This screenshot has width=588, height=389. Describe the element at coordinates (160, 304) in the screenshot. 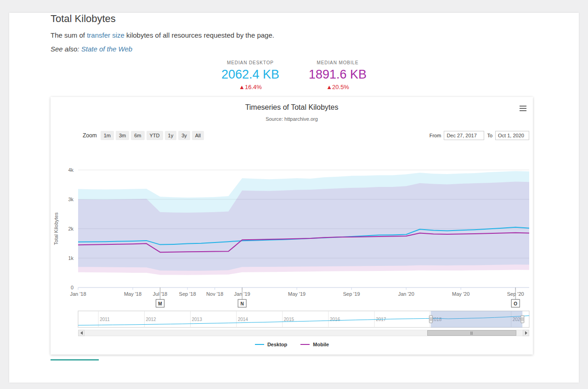

I see `flag-M-label: M` at that location.